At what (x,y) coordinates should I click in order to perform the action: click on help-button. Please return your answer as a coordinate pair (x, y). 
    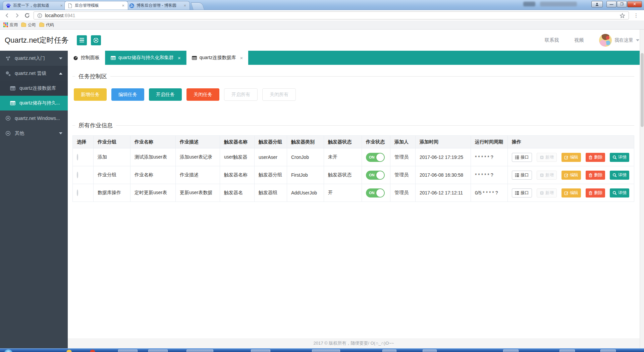
    Looking at the image, I should click on (96, 40).